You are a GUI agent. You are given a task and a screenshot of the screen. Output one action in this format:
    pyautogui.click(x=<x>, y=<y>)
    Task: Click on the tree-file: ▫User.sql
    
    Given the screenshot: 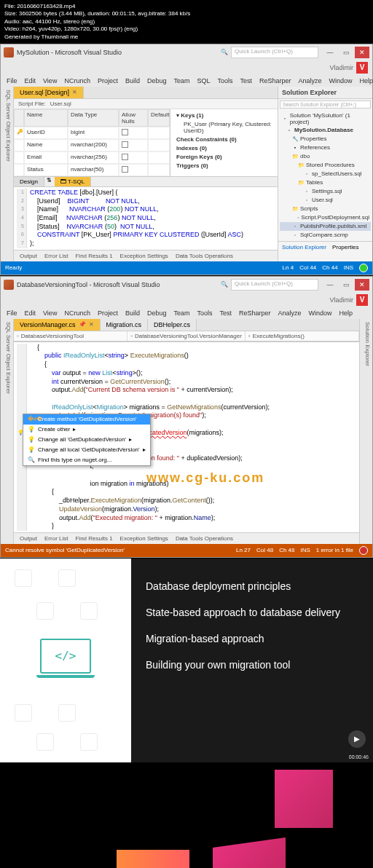 What is the action you would take?
    pyautogui.click(x=325, y=200)
    